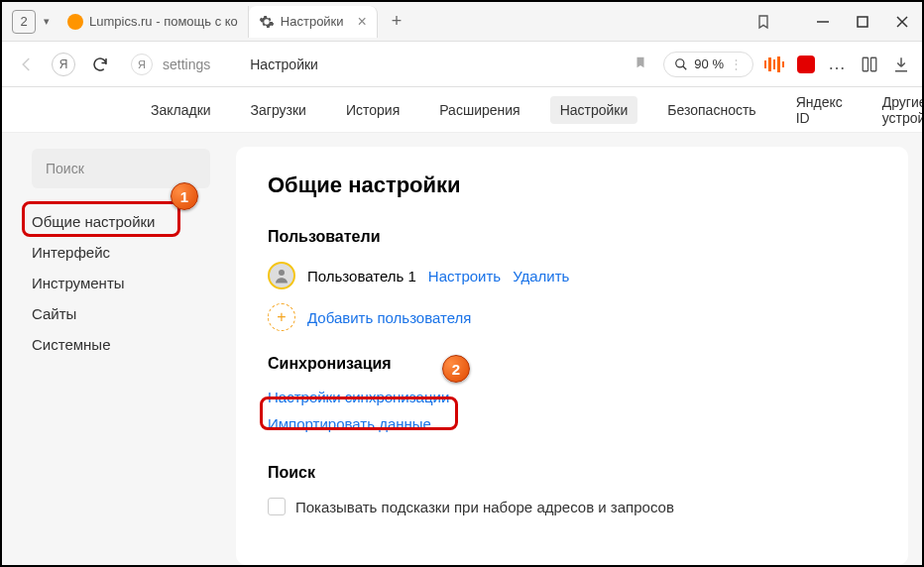 The image size is (924, 567). I want to click on close-window-button, so click(902, 22).